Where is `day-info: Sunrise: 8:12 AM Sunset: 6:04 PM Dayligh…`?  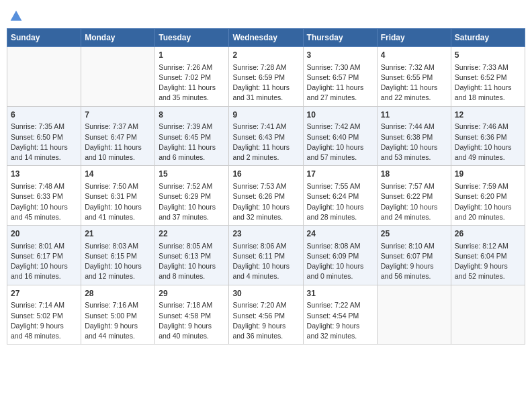
day-info: Sunrise: 8:12 AM Sunset: 6:04 PM Dayligh… is located at coordinates (488, 262).